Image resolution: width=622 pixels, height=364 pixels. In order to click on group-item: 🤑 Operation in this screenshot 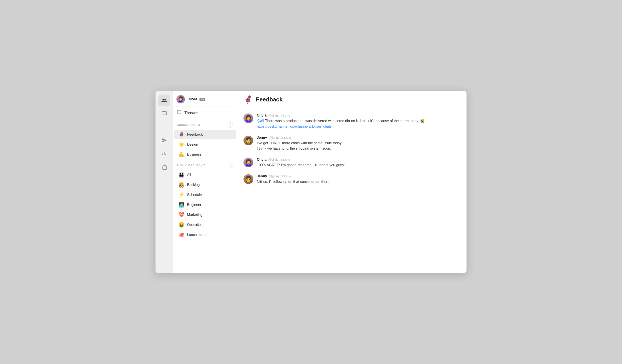, I will do `click(205, 225)`.